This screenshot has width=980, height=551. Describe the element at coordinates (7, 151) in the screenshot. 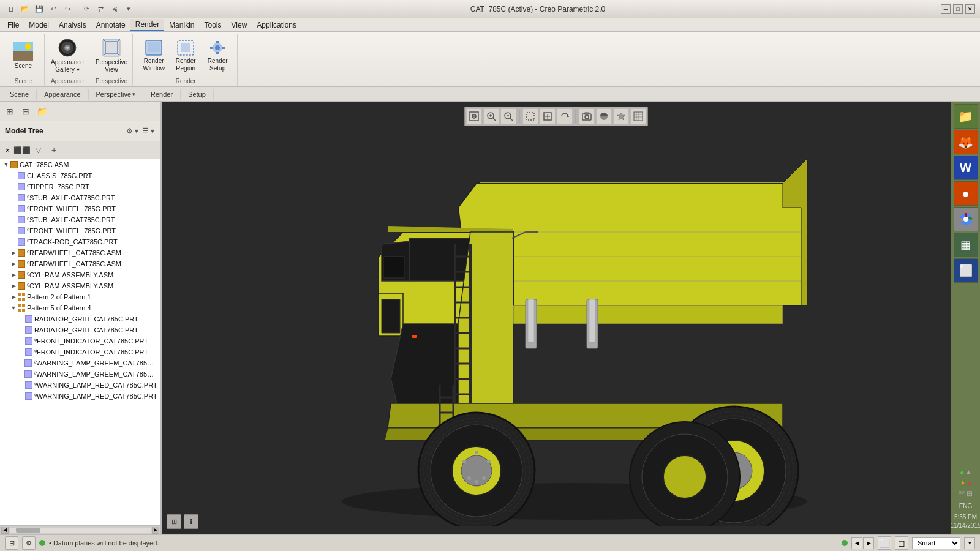

I see `search-close-btn: ✕` at that location.